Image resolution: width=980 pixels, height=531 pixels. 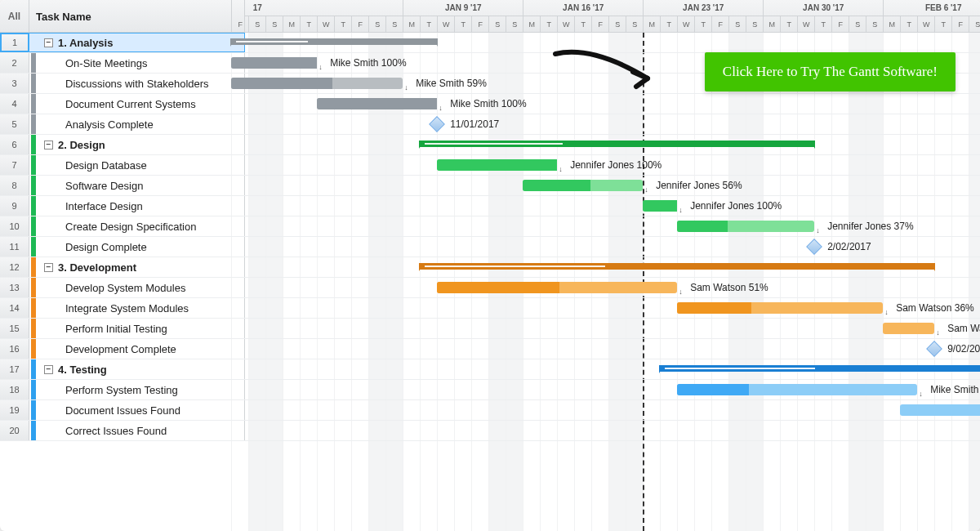 I want to click on task-label-cell: Interface Design, so click(x=137, y=206).